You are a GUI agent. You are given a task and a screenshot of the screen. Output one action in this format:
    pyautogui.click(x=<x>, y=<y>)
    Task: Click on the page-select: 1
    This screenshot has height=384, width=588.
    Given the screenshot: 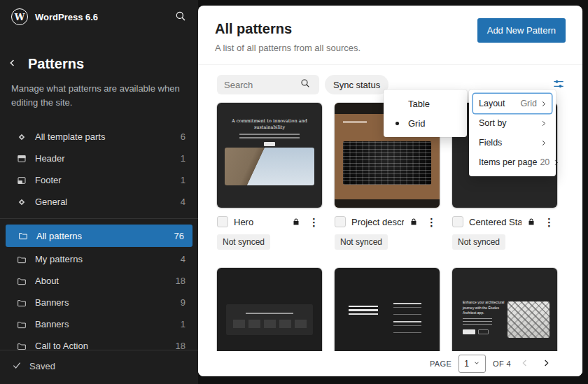 What is the action you would take?
    pyautogui.click(x=472, y=364)
    